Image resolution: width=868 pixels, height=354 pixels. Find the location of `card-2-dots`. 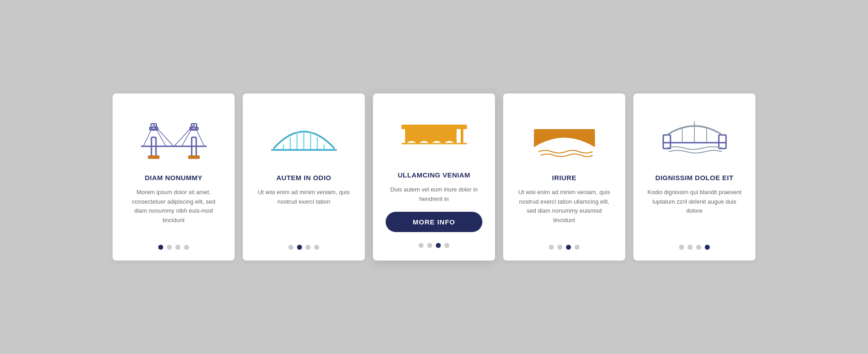

card-2-dots is located at coordinates (304, 246).